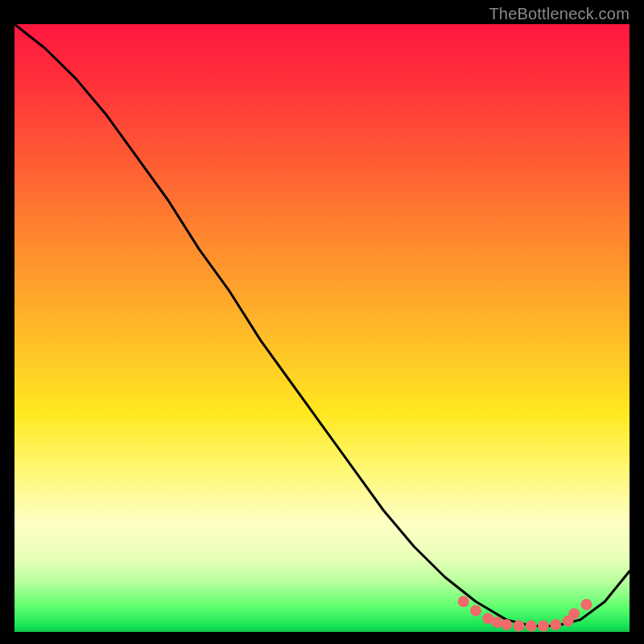  Describe the element at coordinates (559, 14) in the screenshot. I see `watermark-text: TheBottleneck.com` at that location.